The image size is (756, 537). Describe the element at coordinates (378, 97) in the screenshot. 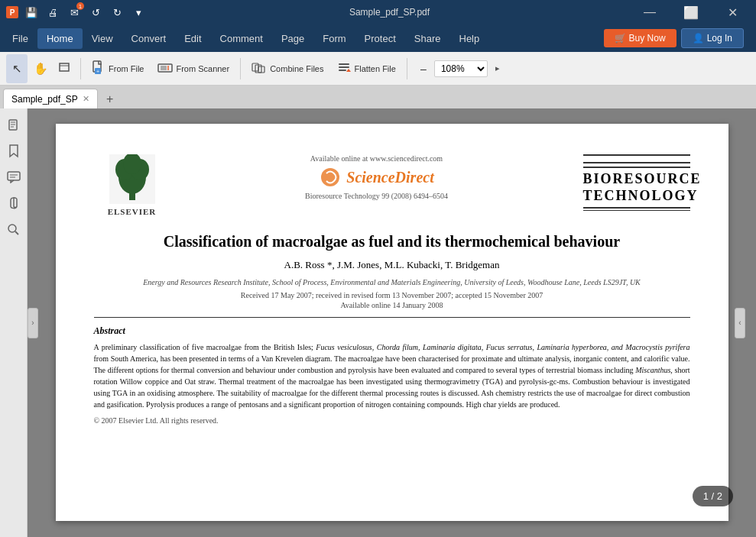

I see `tabbar: Sample_pdf_SP ✕ +` at that location.